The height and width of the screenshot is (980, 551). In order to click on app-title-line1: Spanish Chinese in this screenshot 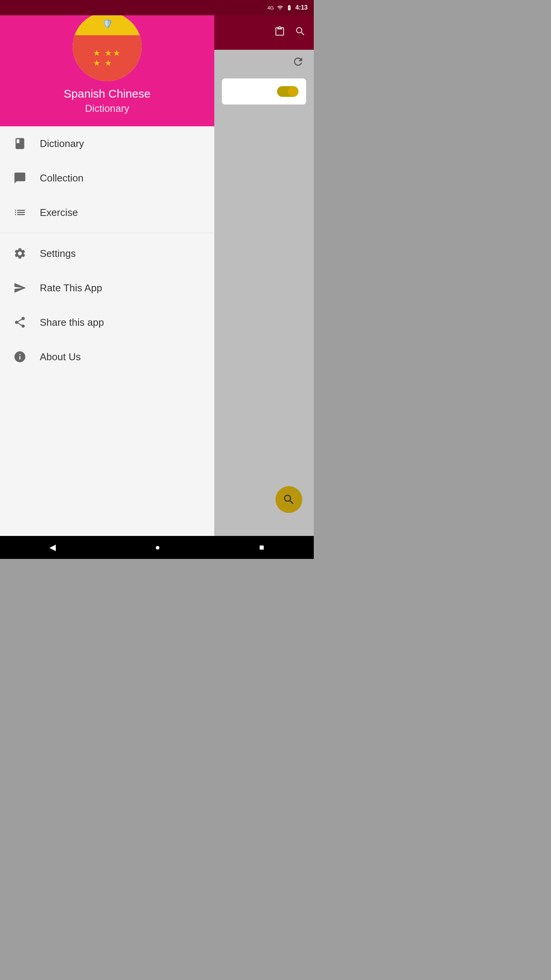, I will do `click(107, 94)`.